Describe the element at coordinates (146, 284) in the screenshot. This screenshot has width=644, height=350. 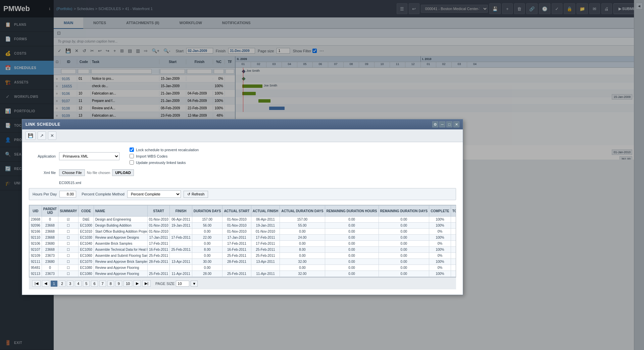
I see `last-page-btn: ▶|` at that location.